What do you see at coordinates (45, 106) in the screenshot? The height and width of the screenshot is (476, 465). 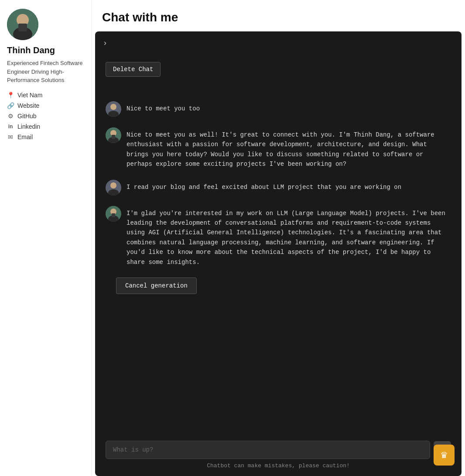 I see `sidebar-item-website: 🔗 Website` at bounding box center [45, 106].